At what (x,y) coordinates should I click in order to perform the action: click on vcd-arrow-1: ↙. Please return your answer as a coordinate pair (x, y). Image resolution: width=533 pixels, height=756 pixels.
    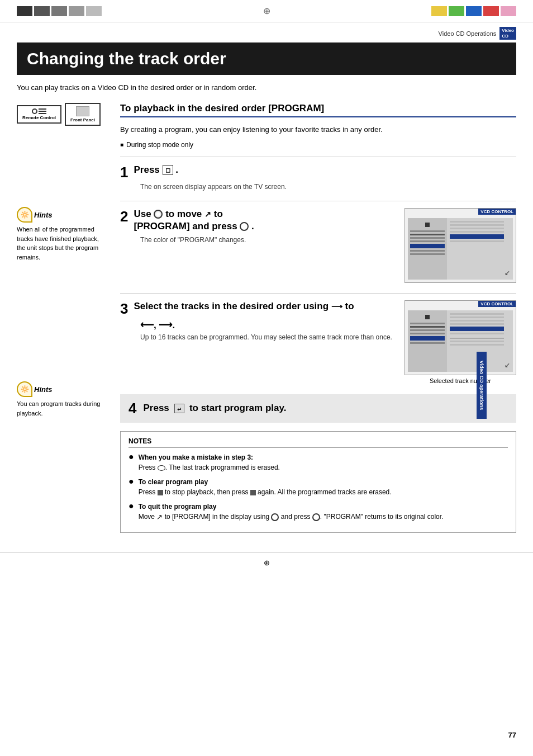
    Looking at the image, I should click on (507, 273).